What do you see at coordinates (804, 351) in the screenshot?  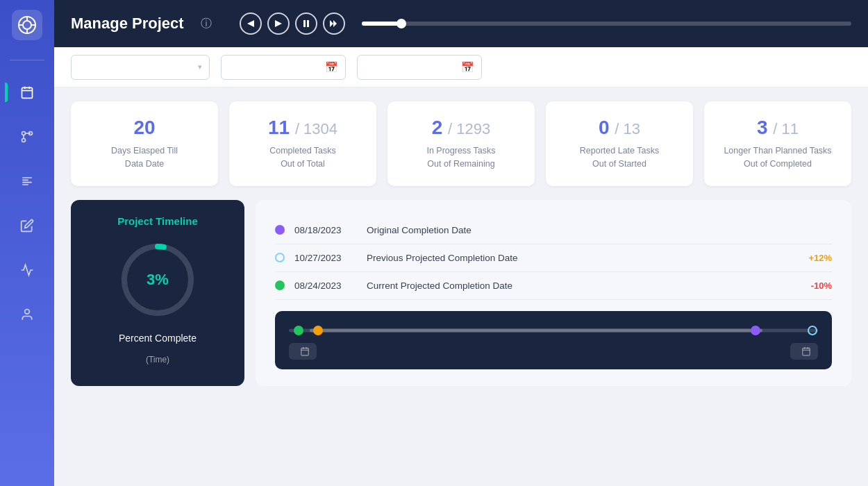 I see `slider-end-date-box` at bounding box center [804, 351].